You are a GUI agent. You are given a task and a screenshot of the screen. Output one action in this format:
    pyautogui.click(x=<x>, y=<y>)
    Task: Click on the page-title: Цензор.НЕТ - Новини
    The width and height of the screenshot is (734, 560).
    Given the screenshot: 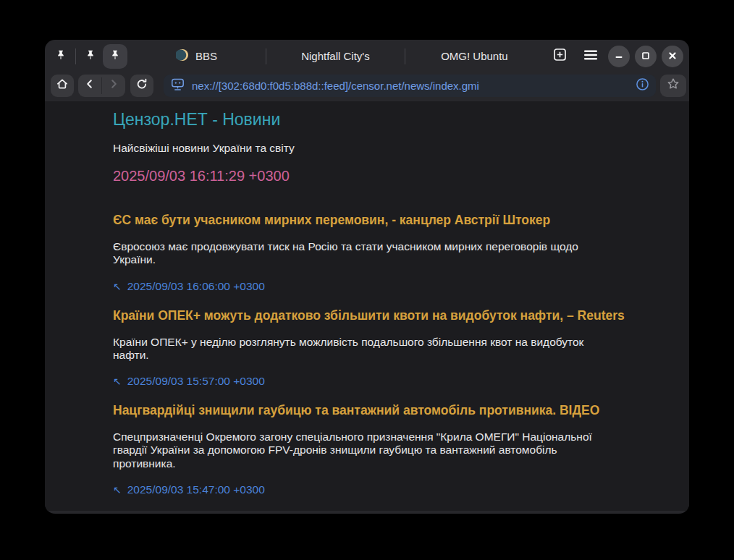 What is the action you would take?
    pyautogui.click(x=372, y=120)
    